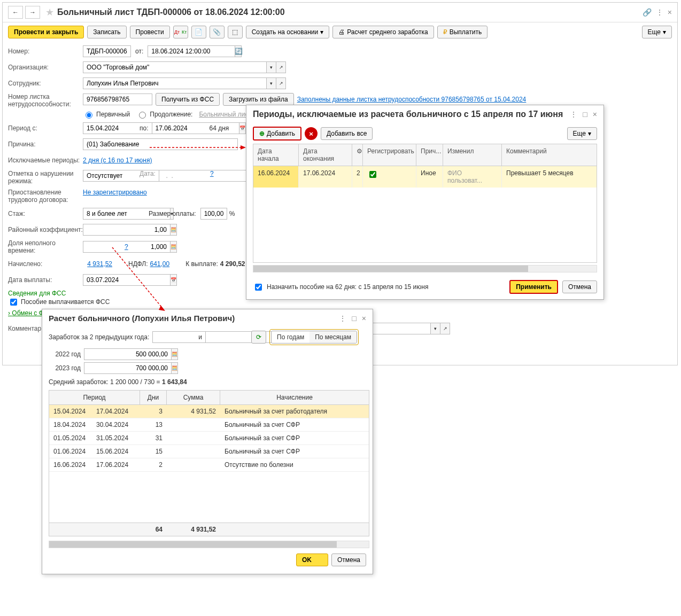  Describe the element at coordinates (340, 287) in the screenshot. I see `assign-checkbox: Назначить пособие на 62 дня: с 15 апреля…` at that location.